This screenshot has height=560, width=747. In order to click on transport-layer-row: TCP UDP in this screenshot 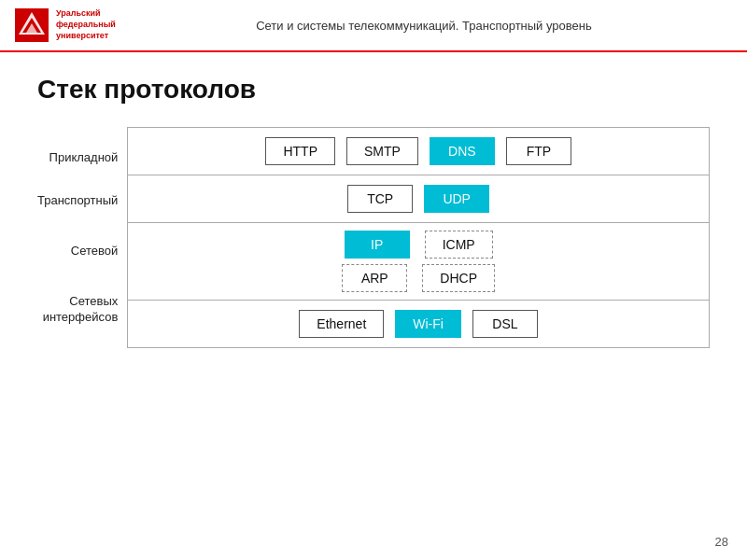, I will do `click(418, 200)`.